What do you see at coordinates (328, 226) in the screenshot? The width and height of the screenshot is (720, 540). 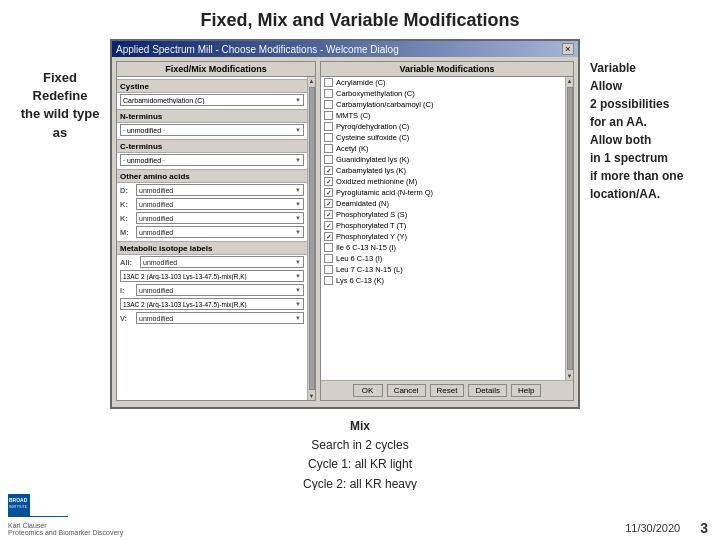 I see `var-checkbox-phos-t: ✓` at bounding box center [328, 226].